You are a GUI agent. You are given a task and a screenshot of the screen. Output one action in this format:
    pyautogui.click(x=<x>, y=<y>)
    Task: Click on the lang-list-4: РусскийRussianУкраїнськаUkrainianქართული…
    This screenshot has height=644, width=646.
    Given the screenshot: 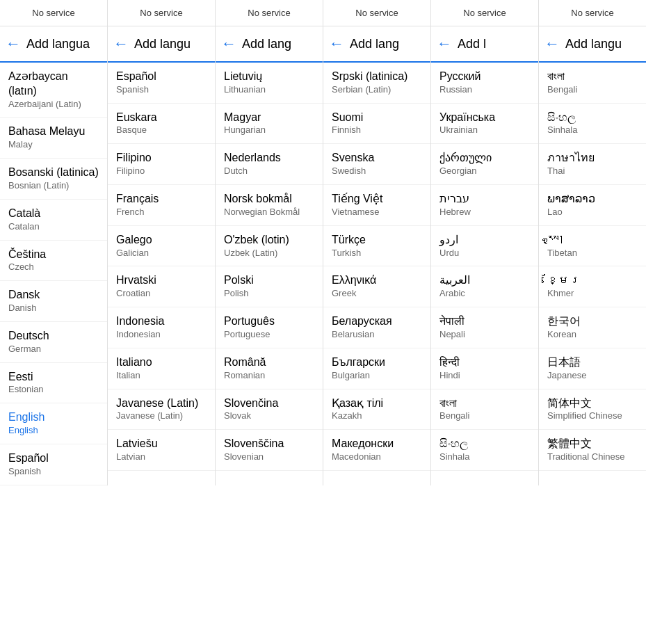 What is the action you would take?
    pyautogui.click(x=485, y=267)
    